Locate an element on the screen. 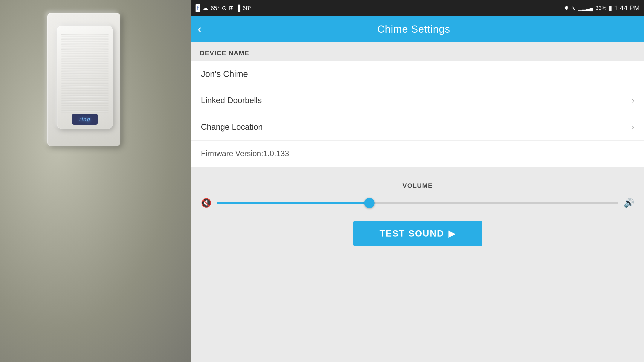 The height and width of the screenshot is (362, 644). test-sound-wrapper: TEST SOUND ▶ is located at coordinates (418, 234).